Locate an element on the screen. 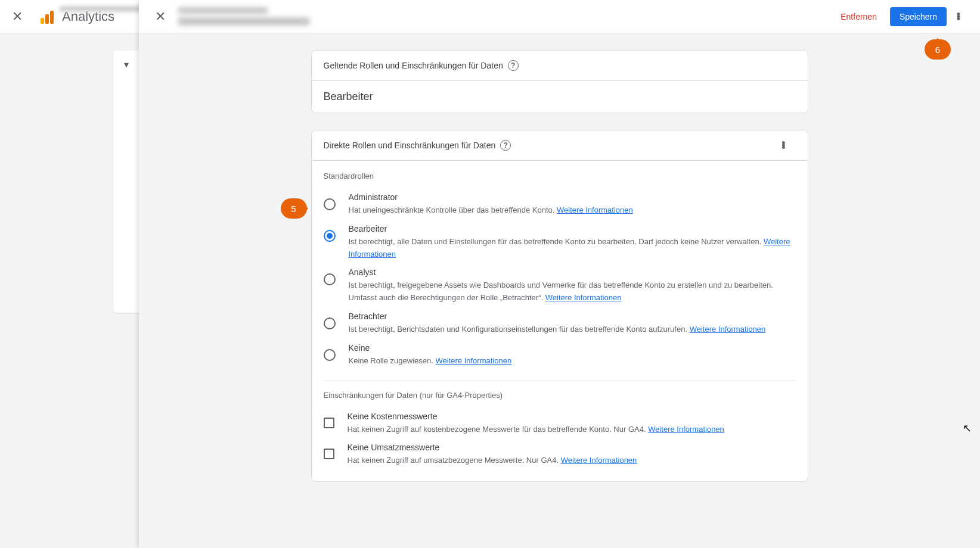  role-name: Keine is located at coordinates (572, 348).